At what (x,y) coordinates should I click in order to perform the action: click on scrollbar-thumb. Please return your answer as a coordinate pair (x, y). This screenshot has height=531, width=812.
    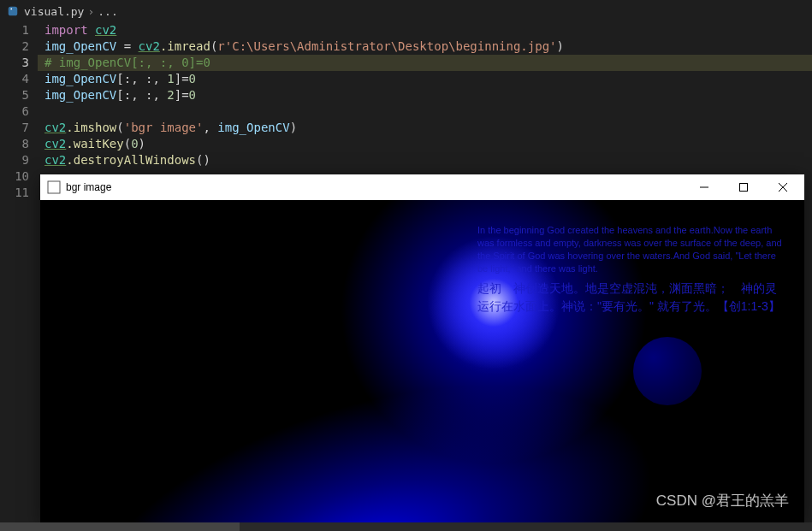
    Looking at the image, I should click on (120, 527).